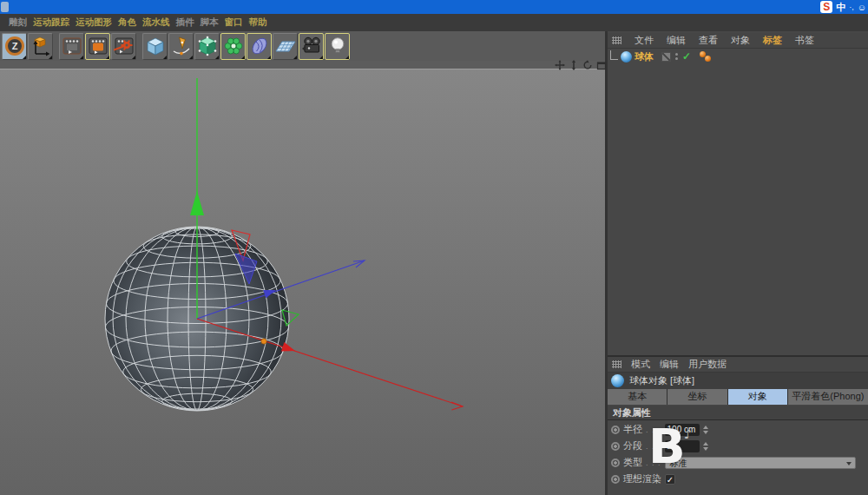 This screenshot has width=868, height=495. Describe the element at coordinates (661, 380) in the screenshot. I see `attribute-object-title: 球体对象 [球体]` at that location.